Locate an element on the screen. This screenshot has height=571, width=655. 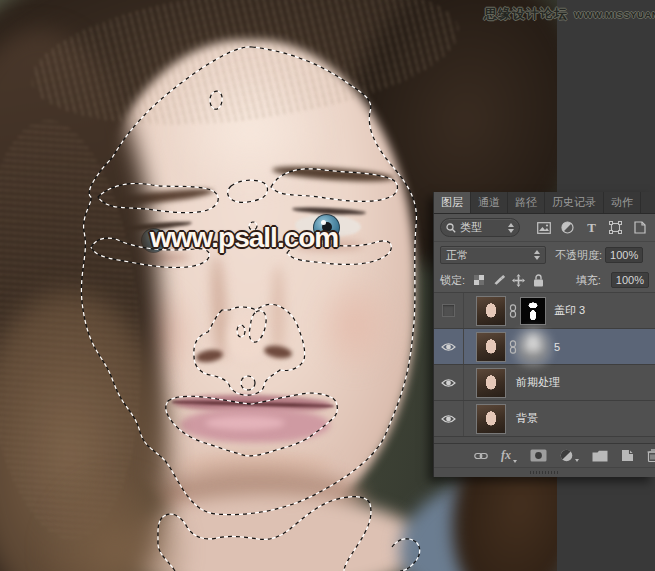
panel-tab-bar: 图层 通道 路径 历史记录 动作 is located at coordinates (544, 203).